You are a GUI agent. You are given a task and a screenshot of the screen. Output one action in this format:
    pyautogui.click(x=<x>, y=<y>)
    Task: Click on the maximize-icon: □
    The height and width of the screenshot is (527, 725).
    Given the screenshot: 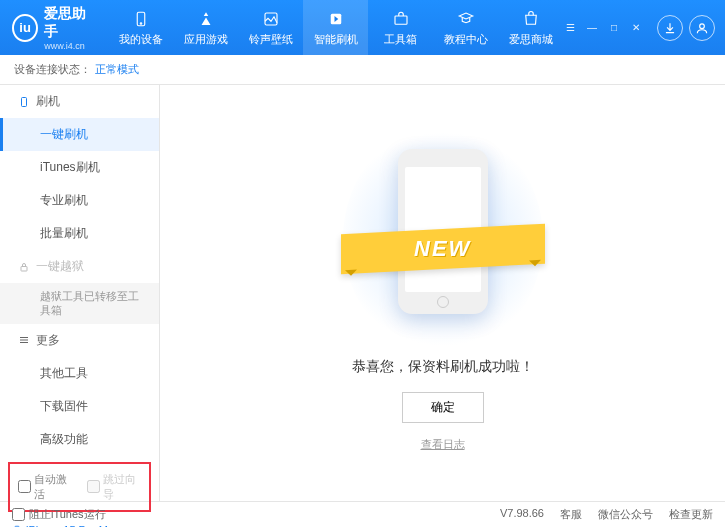 What is the action you would take?
    pyautogui.click(x=614, y=28)
    